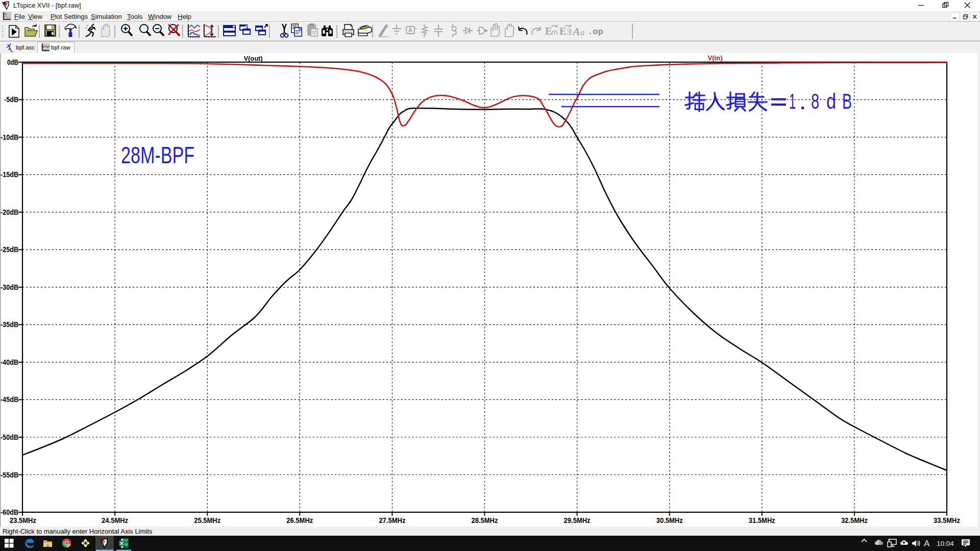 The width and height of the screenshot is (980, 551). I want to click on svg-text: V(out), so click(253, 58).